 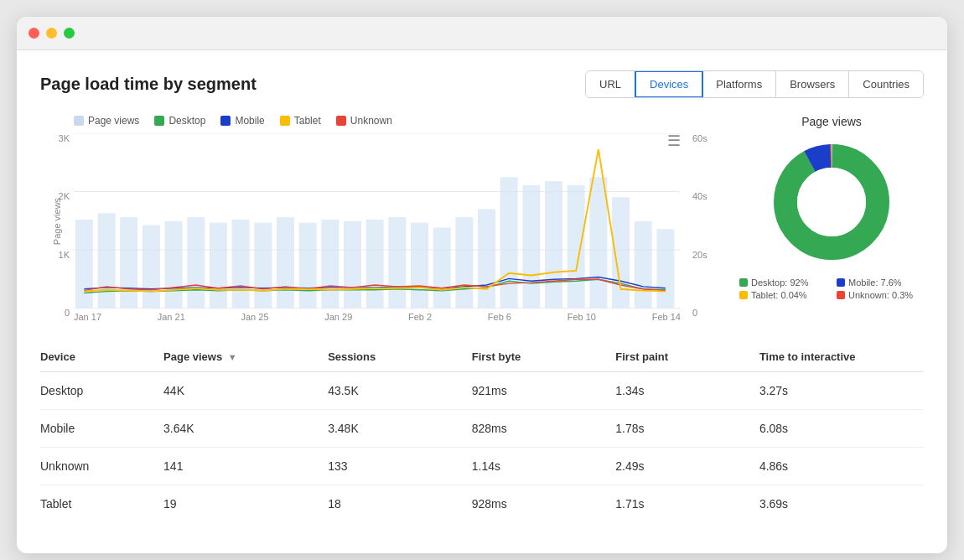 What do you see at coordinates (832, 202) in the screenshot?
I see `donut-svg` at bounding box center [832, 202].